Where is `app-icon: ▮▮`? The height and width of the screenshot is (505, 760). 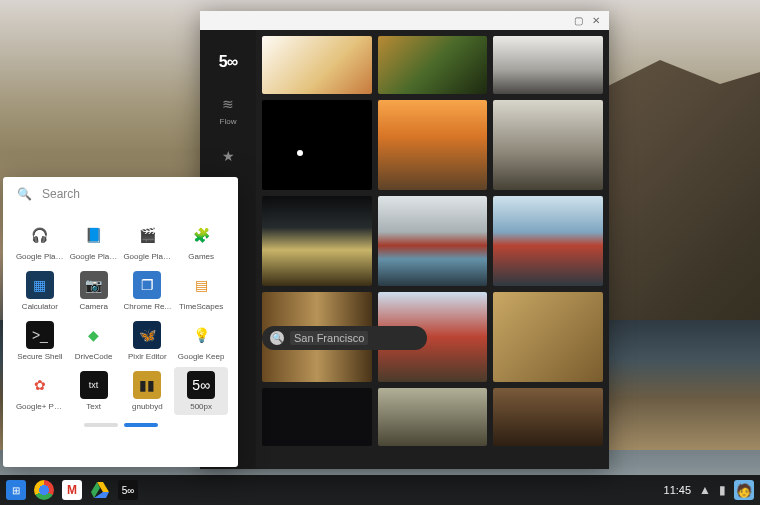 app-icon: ▮▮ is located at coordinates (147, 385).